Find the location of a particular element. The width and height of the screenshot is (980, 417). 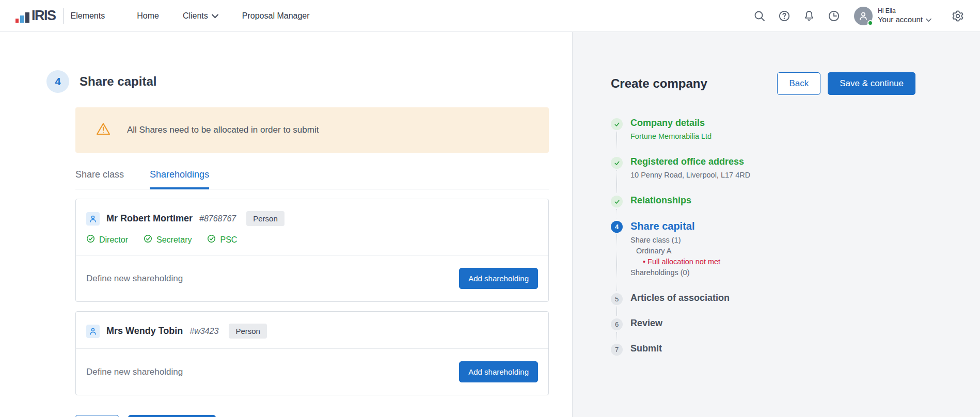

step-registered-office-address: Registered office address 10 Penny Road,… is located at coordinates (763, 168).